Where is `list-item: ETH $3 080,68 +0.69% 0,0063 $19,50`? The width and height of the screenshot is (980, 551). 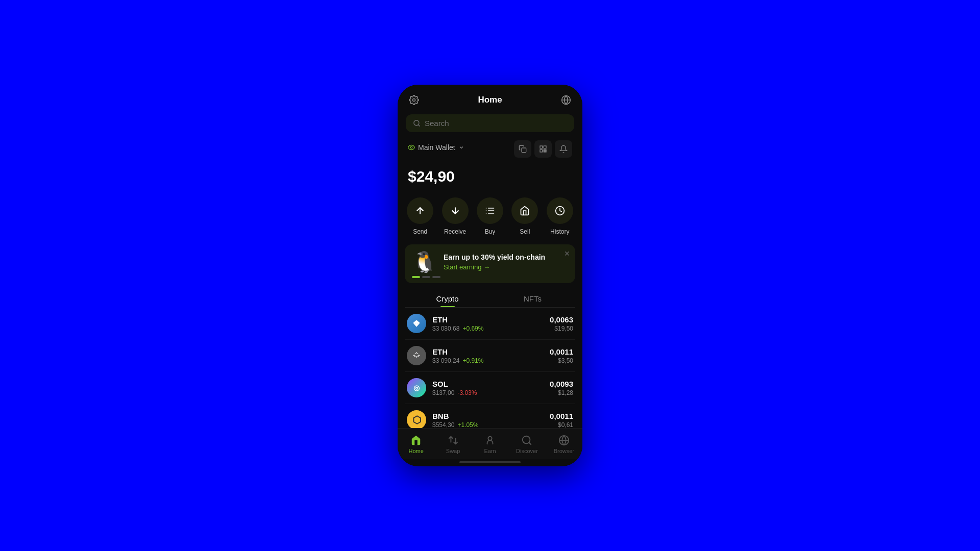
list-item: ETH $3 080,68 +0.69% 0,0063 $19,50 is located at coordinates (490, 323).